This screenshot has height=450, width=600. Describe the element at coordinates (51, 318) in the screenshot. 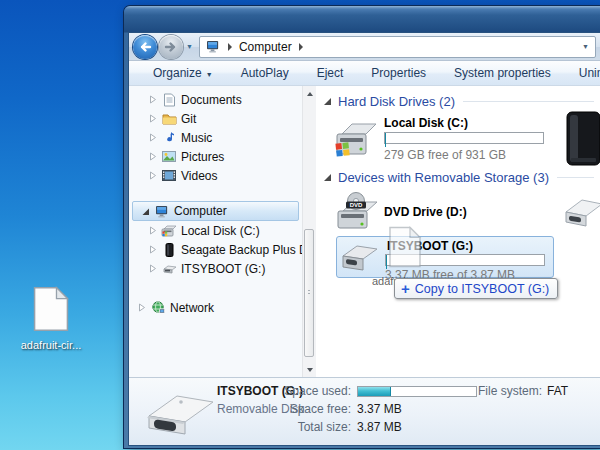

I see `desktop-file-adafruit: adafruit-cir...` at that location.